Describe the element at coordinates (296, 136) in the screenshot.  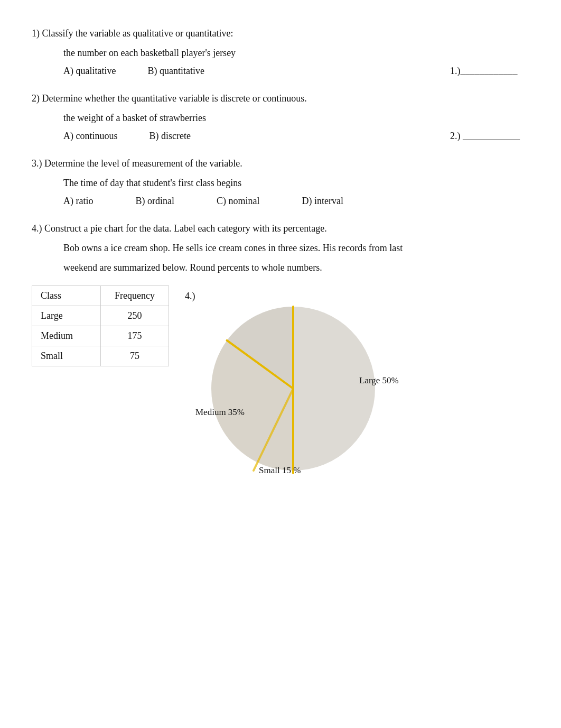
I see `q2-answer-row: A) continuous B) discrete 2.) __________…` at that location.